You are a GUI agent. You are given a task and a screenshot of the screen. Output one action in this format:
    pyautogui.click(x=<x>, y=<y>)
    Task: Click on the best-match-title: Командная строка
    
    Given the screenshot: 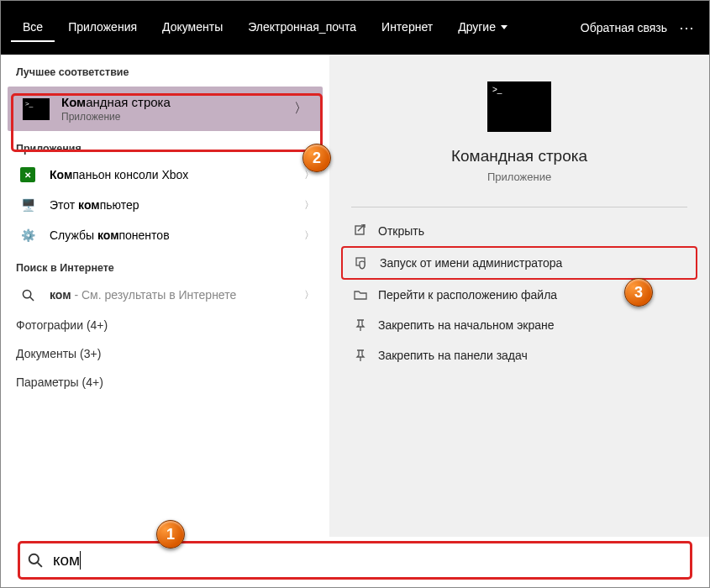 What is the action you would take?
    pyautogui.click(x=178, y=102)
    